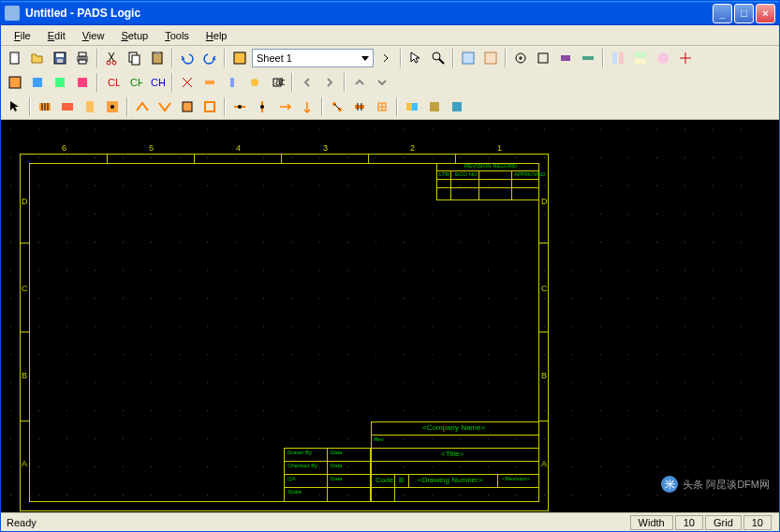 Image resolution: width=780 pixels, height=532 pixels. I want to click on tb3-i, so click(240, 107).